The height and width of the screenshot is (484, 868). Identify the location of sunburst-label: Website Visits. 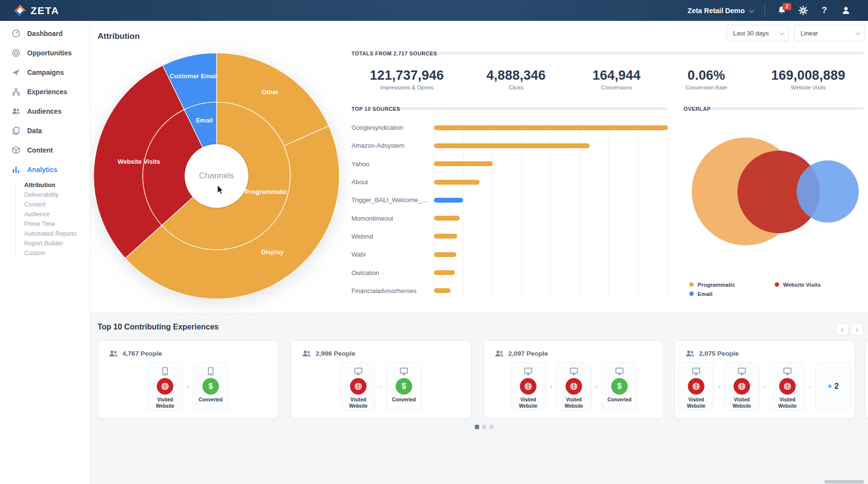
(139, 161).